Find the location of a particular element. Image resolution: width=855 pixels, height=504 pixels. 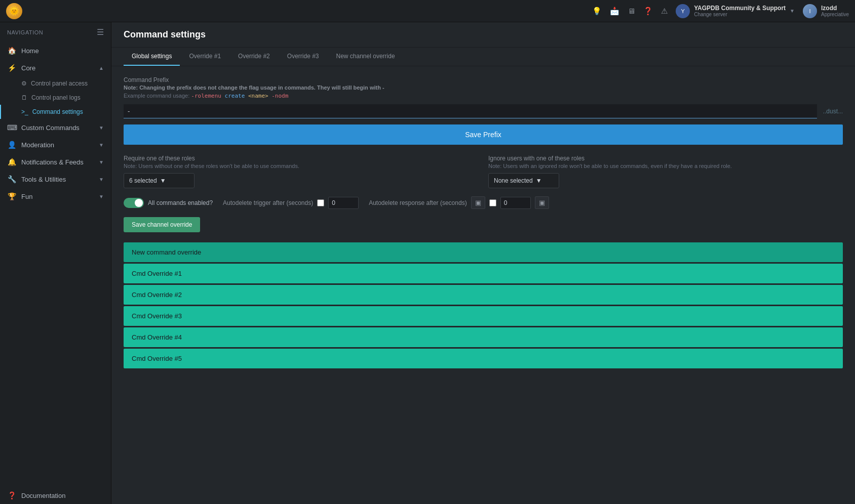

gear-icon: ⚙ is located at coordinates (24, 83).